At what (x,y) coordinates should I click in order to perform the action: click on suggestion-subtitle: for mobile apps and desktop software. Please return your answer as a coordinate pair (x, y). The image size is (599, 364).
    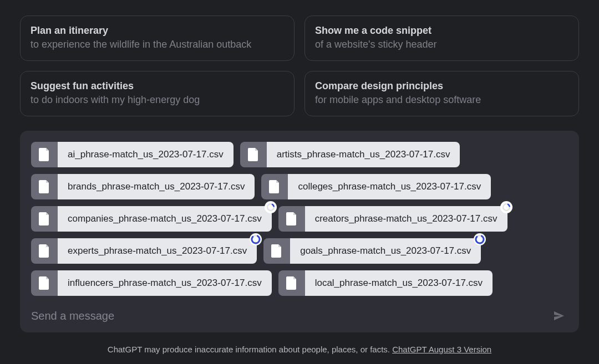
    Looking at the image, I should click on (441, 100).